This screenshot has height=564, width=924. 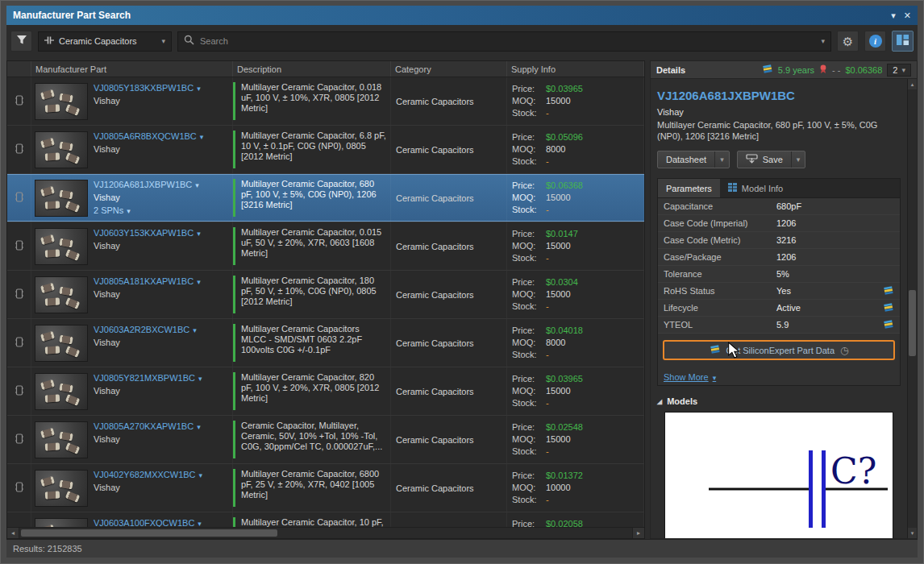 What do you see at coordinates (908, 16) in the screenshot?
I see `close-icon: ✕` at bounding box center [908, 16].